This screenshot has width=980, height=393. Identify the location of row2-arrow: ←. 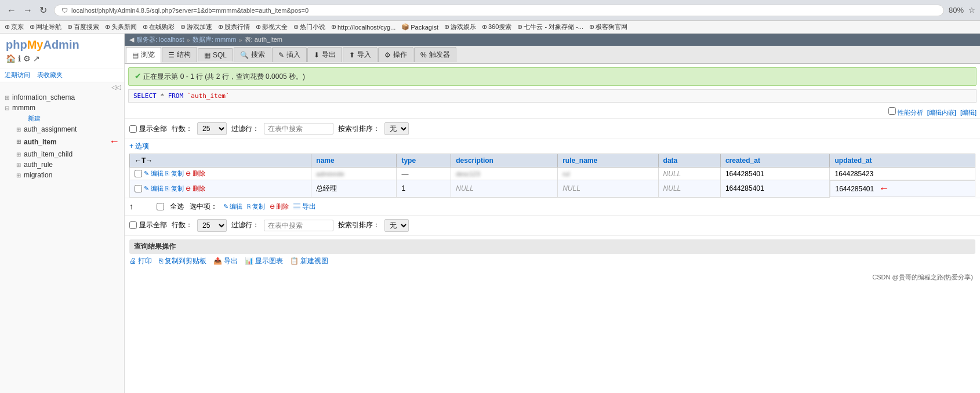
(884, 189).